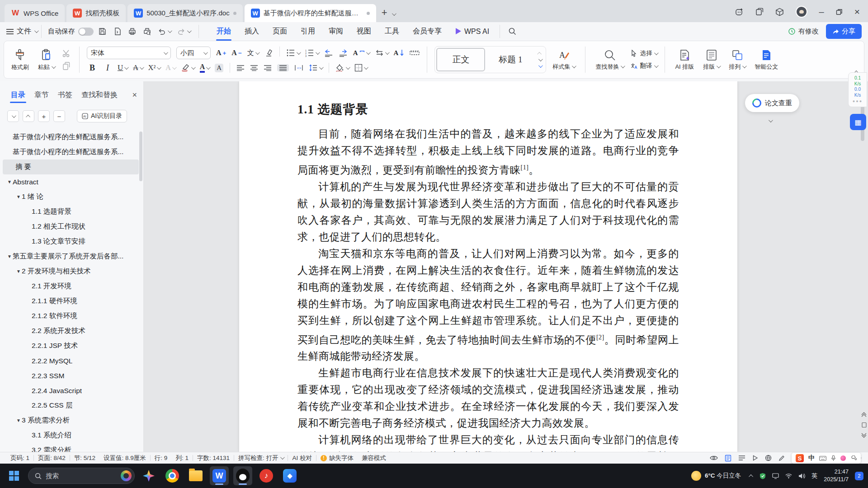 This screenshot has width=868, height=488. I want to click on share-button: 分享, so click(844, 32).